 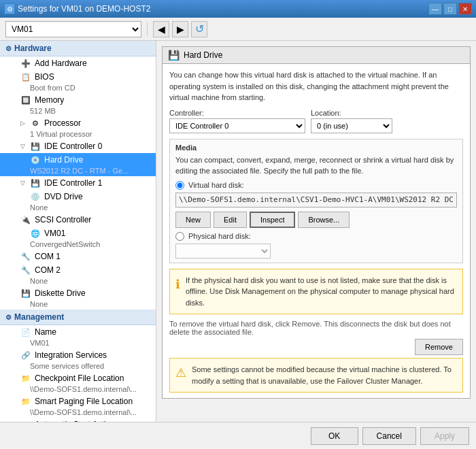 What do you see at coordinates (35, 146) in the screenshot?
I see `ide0-icon: 💾` at bounding box center [35, 146].